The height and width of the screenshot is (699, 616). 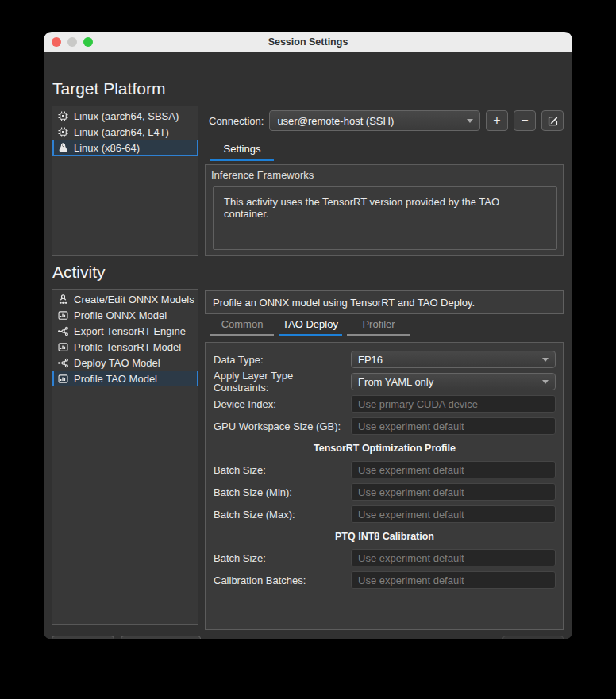 I want to click on batch-size-max-input, so click(x=453, y=514).